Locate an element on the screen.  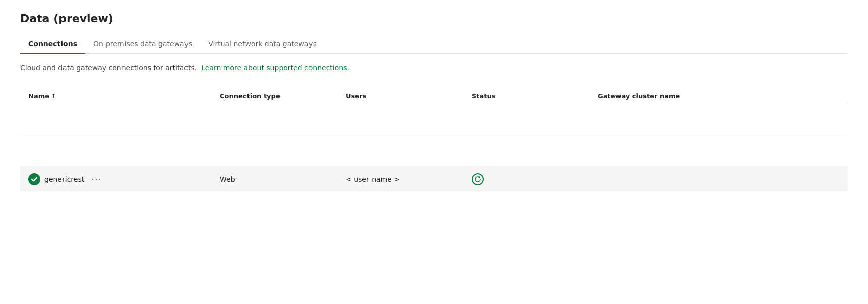
table-header: Name ↑ Connection type Users Status Gate… is located at coordinates (434, 96).